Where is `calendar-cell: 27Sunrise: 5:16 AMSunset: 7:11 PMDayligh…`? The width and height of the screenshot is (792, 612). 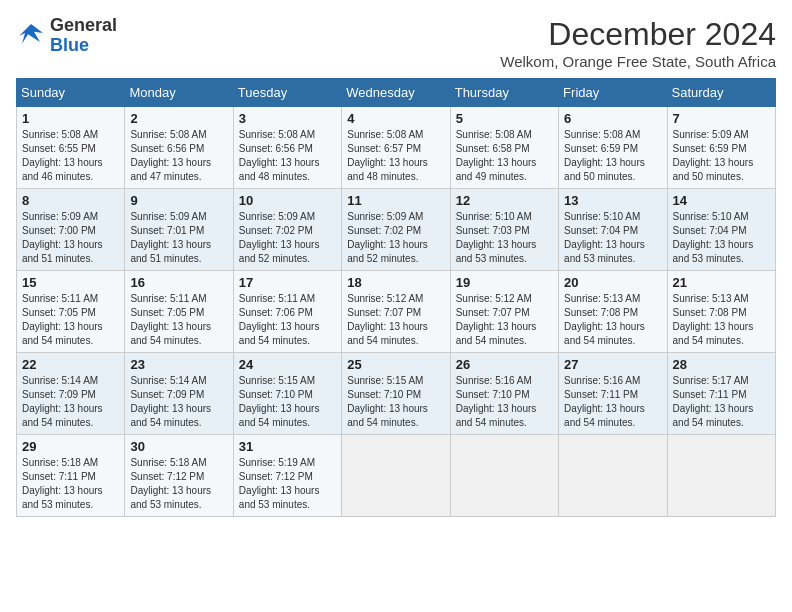
calendar-cell: 27Sunrise: 5:16 AMSunset: 7:11 PMDayligh… is located at coordinates (613, 394).